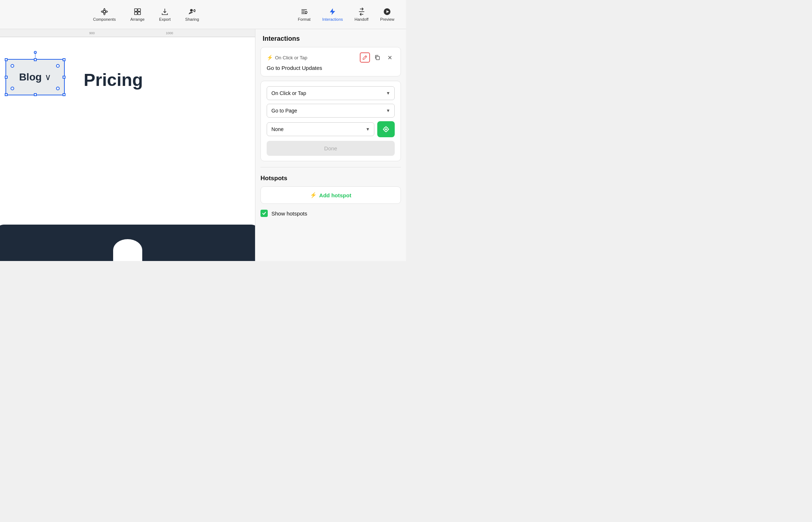  What do you see at coordinates (64, 95) in the screenshot?
I see `handle-br` at bounding box center [64, 95].